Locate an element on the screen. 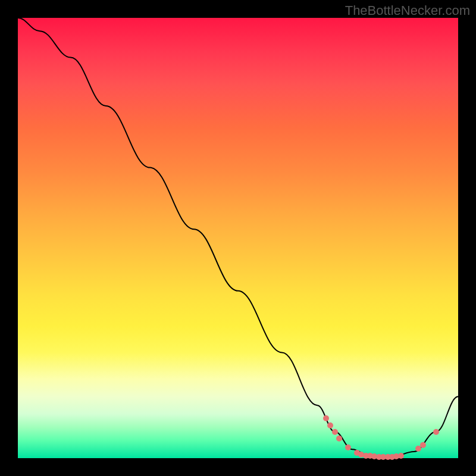 This screenshot has width=476, height=476. watermark-text: TheBottleNecker.com is located at coordinates (408, 11).